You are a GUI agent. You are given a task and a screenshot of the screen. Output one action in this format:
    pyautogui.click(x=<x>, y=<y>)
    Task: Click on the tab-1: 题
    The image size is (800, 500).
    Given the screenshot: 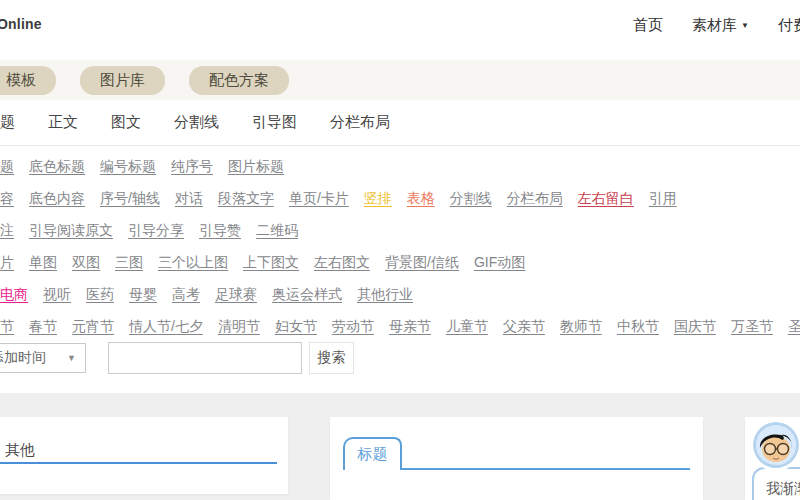 What is the action you would take?
    pyautogui.click(x=8, y=122)
    